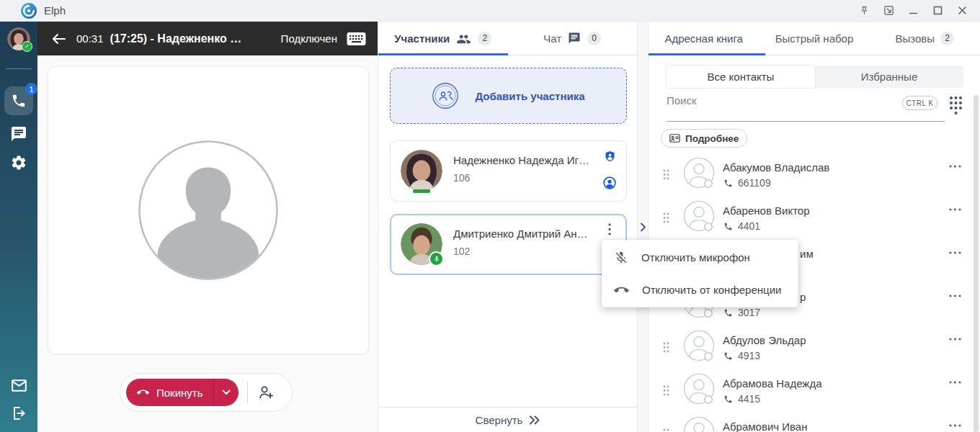  Describe the element at coordinates (574, 38) in the screenshot. I see `chat-bubble-icon` at that location.